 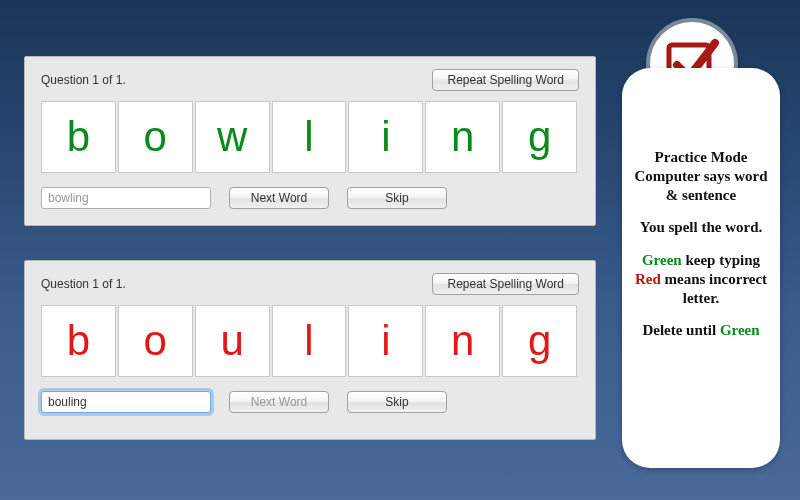 I want to click on letter-box: u, so click(x=232, y=341).